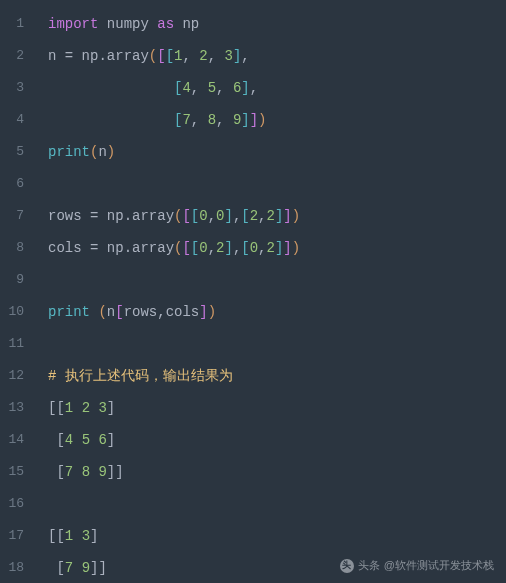 Image resolution: width=506 pixels, height=583 pixels. I want to click on code-line: [4 5 6], so click(277, 440).